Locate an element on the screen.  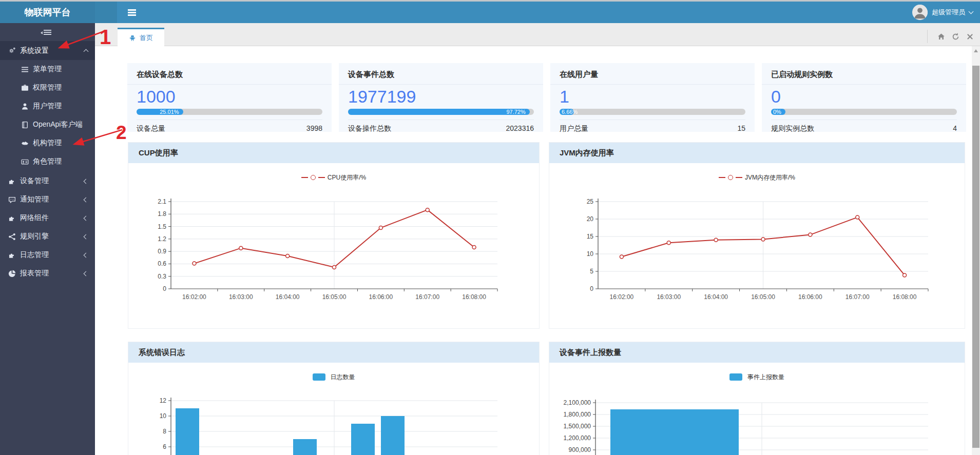
stat-card-title: 已启动规则实例数 is located at coordinates (864, 74).